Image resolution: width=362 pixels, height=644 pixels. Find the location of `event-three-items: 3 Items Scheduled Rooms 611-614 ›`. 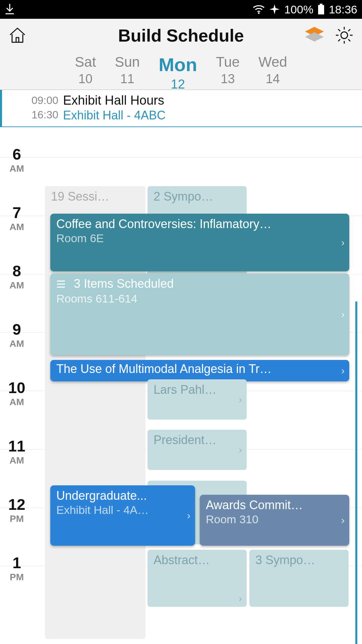

event-three-items: 3 Items Scheduled Rooms 611-614 › is located at coordinates (200, 314).